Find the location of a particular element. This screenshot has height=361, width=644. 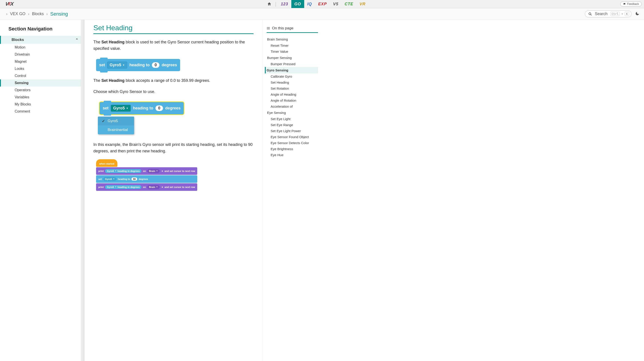

sidebar-item-my-blocks: My Blocks is located at coordinates (42, 104).